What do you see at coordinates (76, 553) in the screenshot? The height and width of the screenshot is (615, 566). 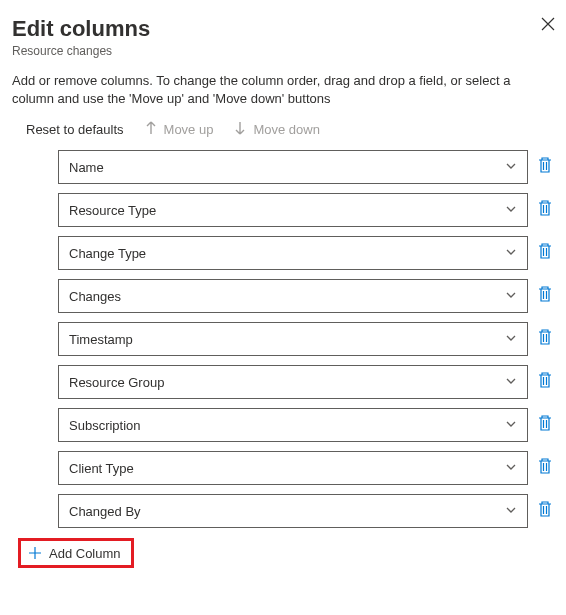 I see `add-column-button: Add Column` at bounding box center [76, 553].